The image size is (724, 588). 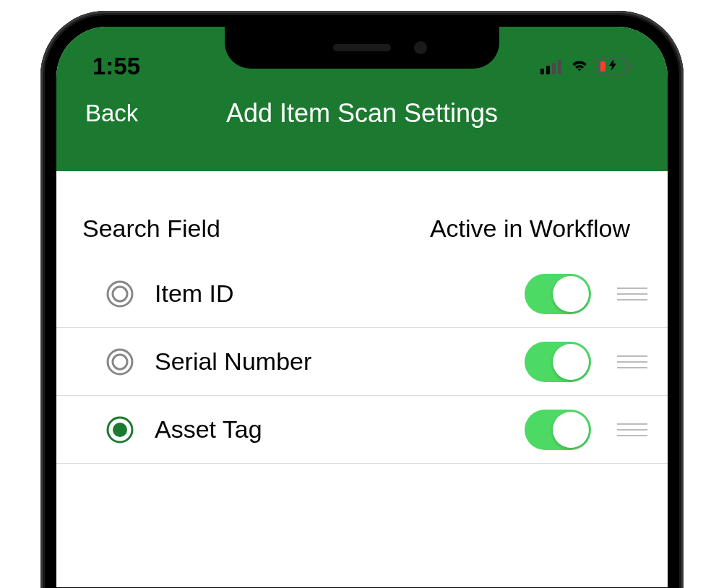 What do you see at coordinates (362, 48) in the screenshot?
I see `phone-notch` at bounding box center [362, 48].